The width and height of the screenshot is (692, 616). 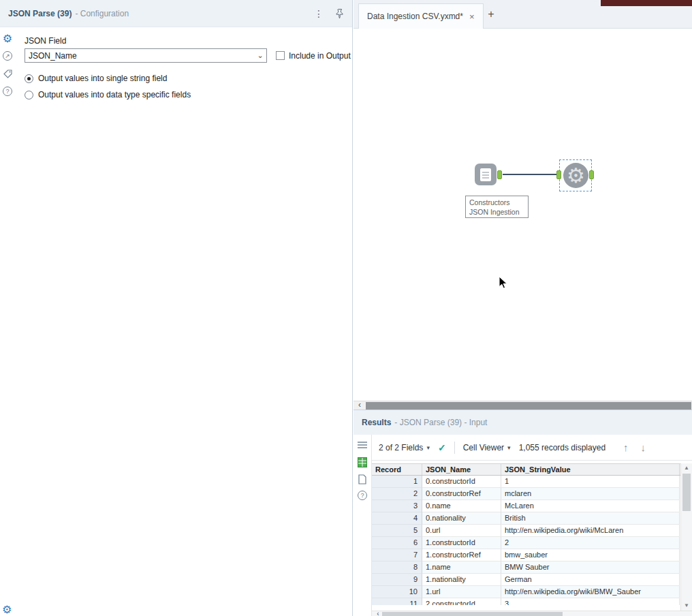 I want to click on table-row: 50.urlhttp://en.wikipedia.org/wiki/McLar…, so click(x=532, y=531).